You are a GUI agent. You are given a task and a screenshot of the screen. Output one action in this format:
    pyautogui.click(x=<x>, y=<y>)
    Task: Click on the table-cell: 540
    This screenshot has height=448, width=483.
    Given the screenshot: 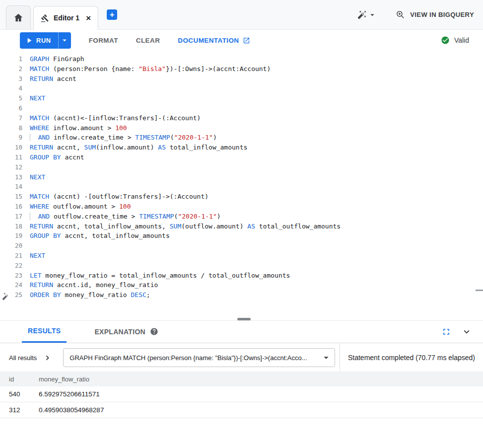 What is the action you would take?
    pyautogui.click(x=15, y=394)
    